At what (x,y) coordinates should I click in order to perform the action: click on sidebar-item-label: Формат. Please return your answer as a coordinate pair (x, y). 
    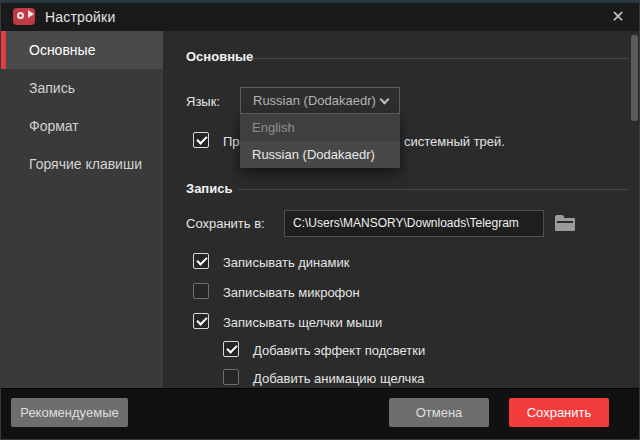
    Looking at the image, I should click on (54, 126).